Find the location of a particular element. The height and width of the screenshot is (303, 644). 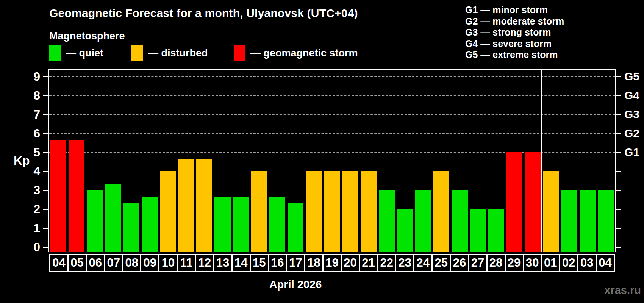

day-label-18: 18 is located at coordinates (314, 263).